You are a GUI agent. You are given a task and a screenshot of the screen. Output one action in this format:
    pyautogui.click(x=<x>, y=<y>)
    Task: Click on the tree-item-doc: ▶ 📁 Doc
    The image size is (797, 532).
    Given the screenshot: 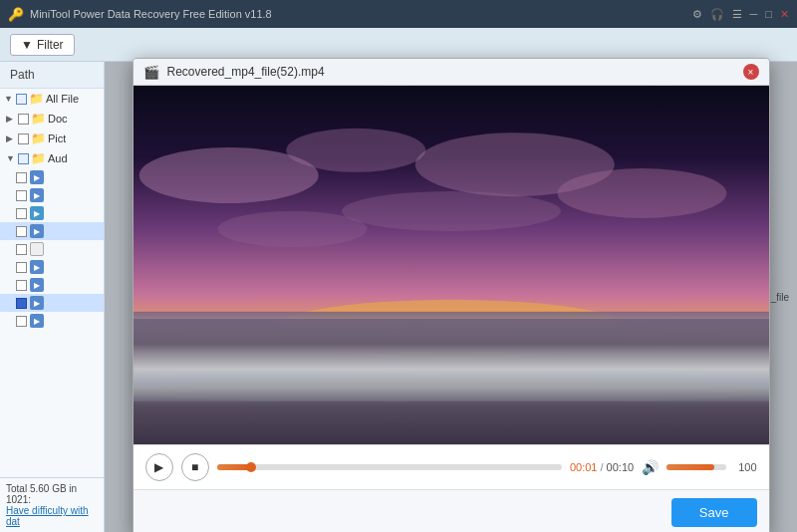 What is the action you would take?
    pyautogui.click(x=52, y=119)
    